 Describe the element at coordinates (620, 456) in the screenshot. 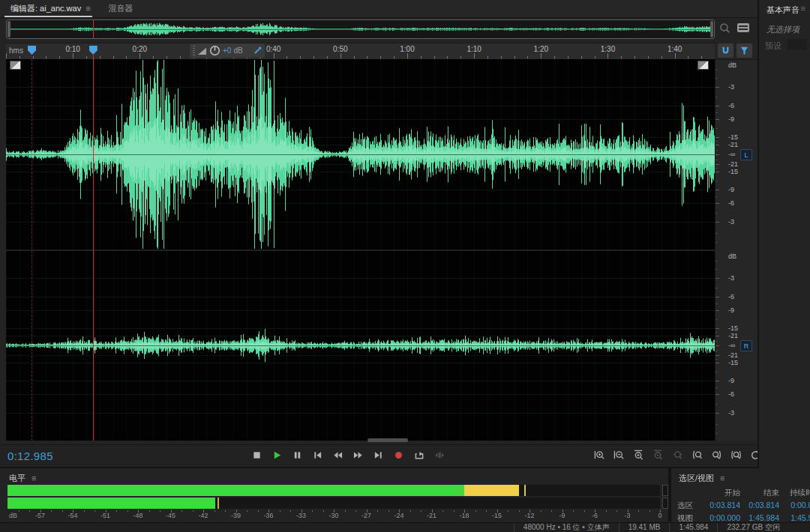

I see `zoom-out-time-button` at that location.